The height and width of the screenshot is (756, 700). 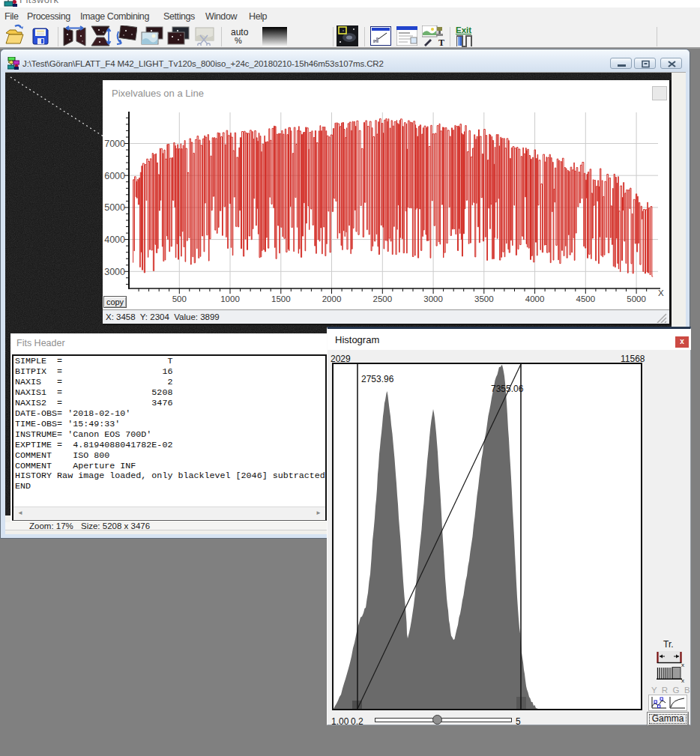 What do you see at coordinates (115, 144) in the screenshot?
I see `svg-text: 7000` at bounding box center [115, 144].